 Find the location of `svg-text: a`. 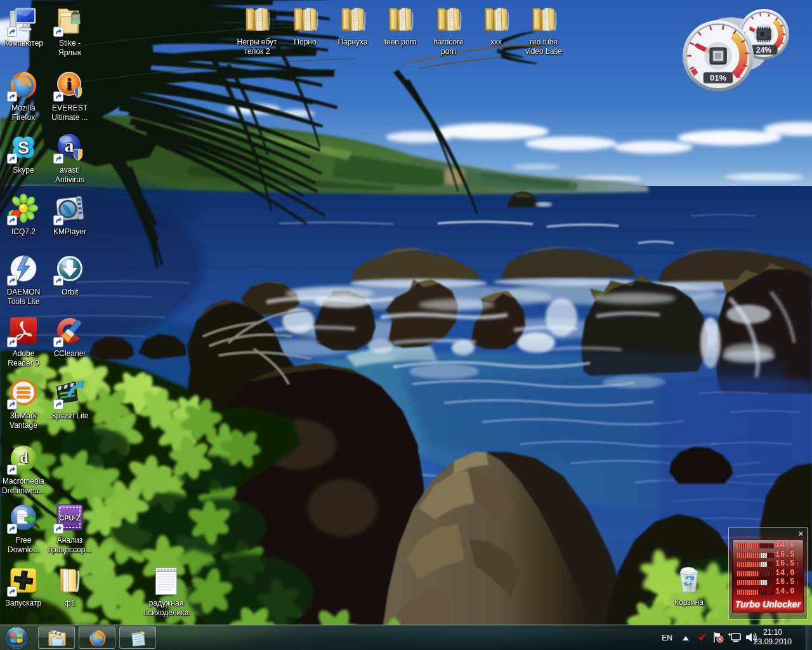

svg-text: a is located at coordinates (70, 145).